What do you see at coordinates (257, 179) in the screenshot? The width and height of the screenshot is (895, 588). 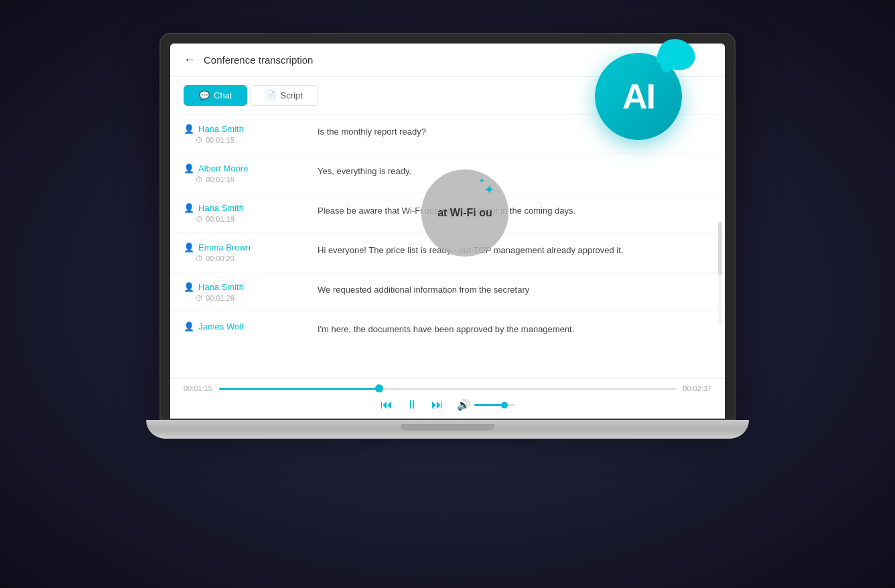 I see `speaker-time: ⏱ 00:01:16` at bounding box center [257, 179].